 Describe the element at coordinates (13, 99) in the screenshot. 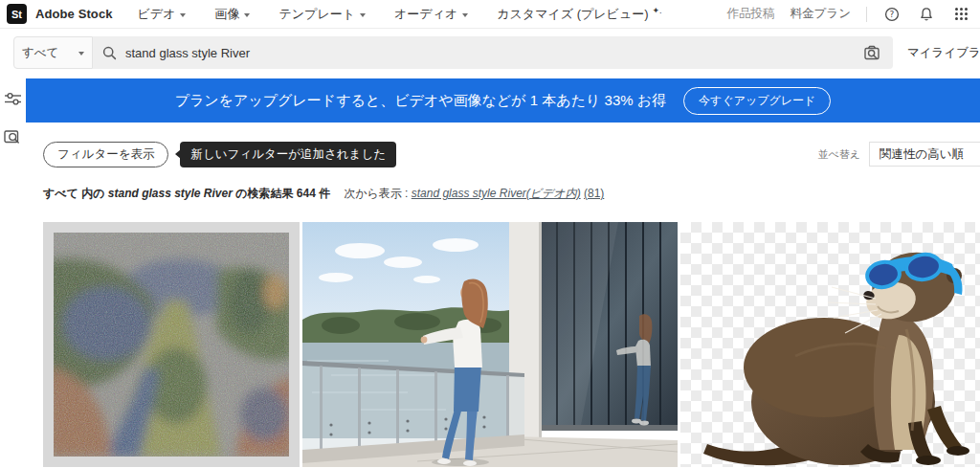

I see `filters-sliders-icon` at that location.